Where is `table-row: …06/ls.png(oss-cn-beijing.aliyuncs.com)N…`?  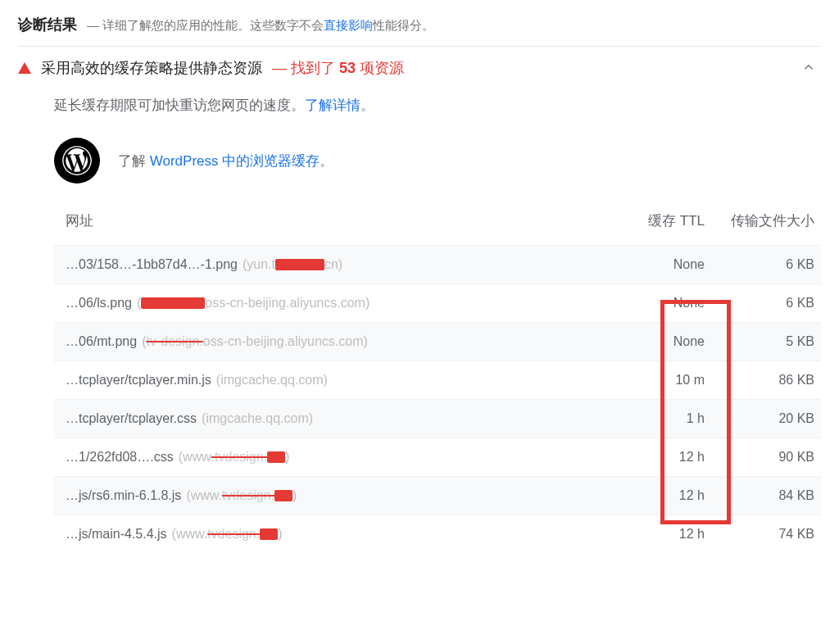
table-row: …06/ls.png(oss-cn-beijing.aliyuncs.com)N… is located at coordinates (438, 303).